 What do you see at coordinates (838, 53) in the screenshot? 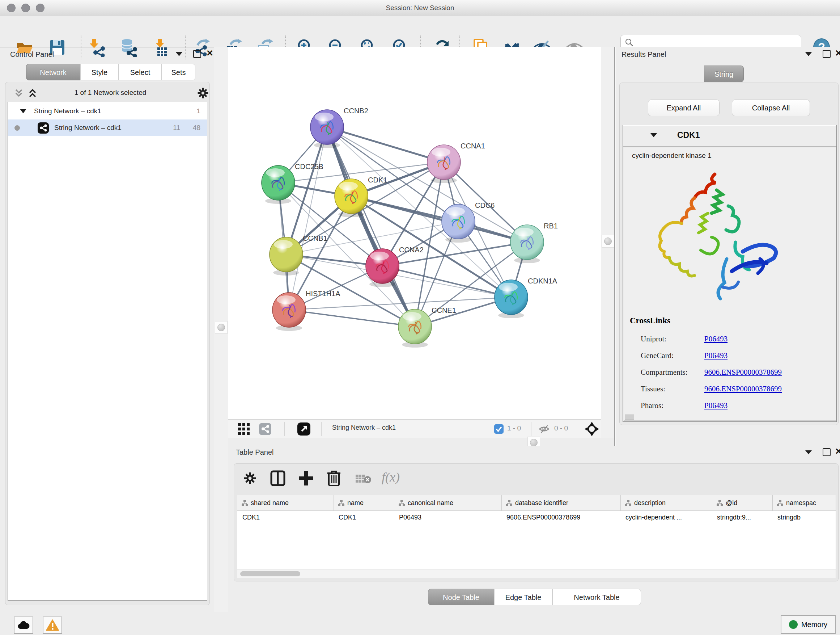
I see `results-panel-close-icon: ✕` at bounding box center [838, 53].